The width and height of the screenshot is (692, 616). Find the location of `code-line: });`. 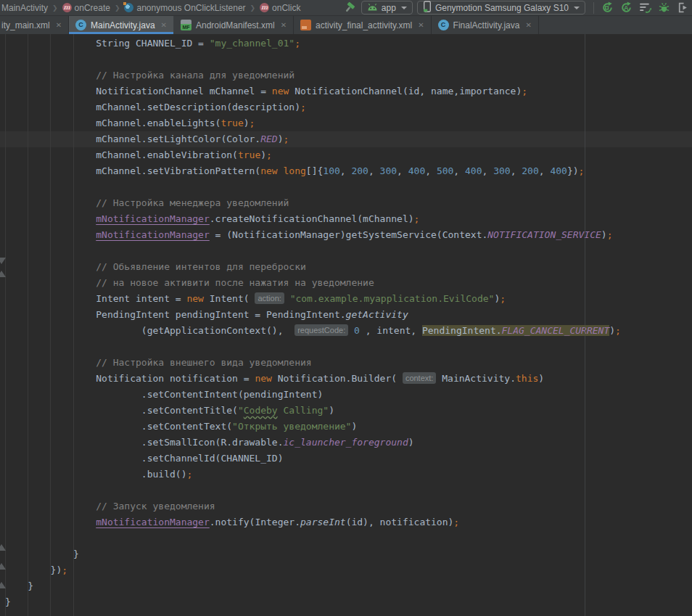

code-line: }); is located at coordinates (346, 570).